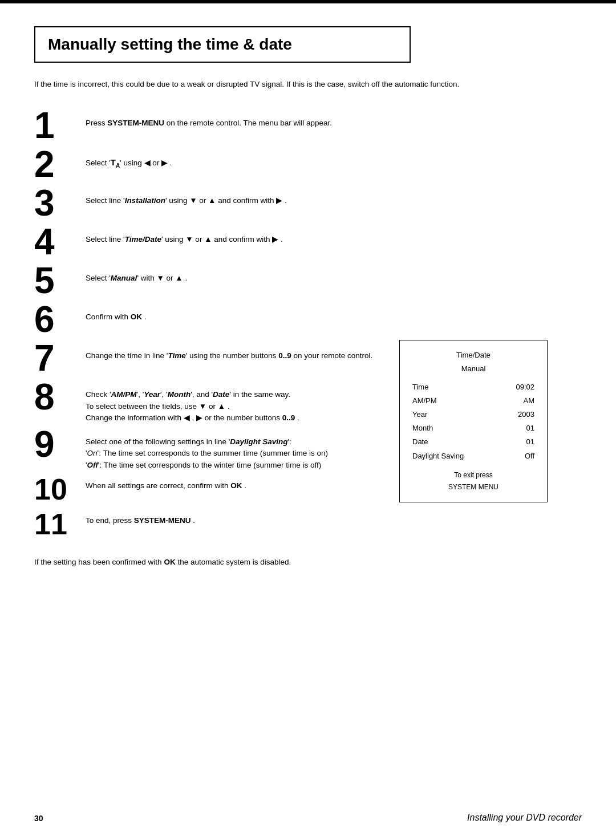 The width and height of the screenshot is (616, 840). Describe the element at coordinates (60, 125) in the screenshot. I see `step-number-1: 1` at that location.